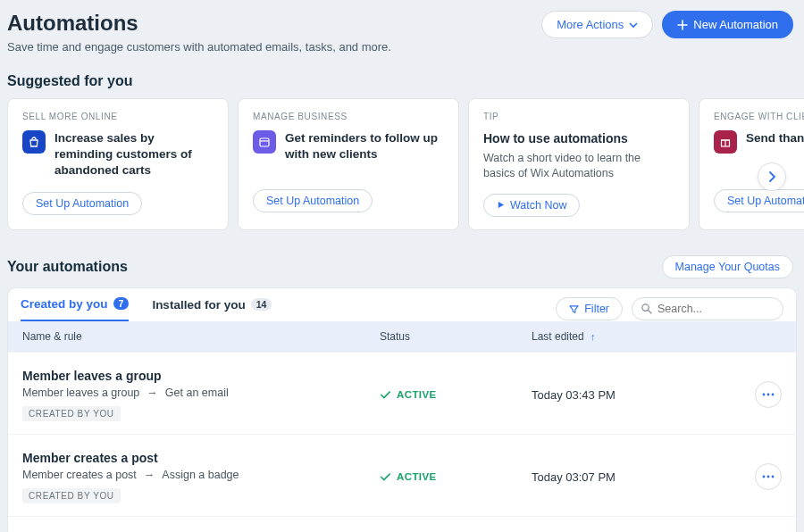  What do you see at coordinates (597, 309) in the screenshot?
I see `filter-label: Filter` at bounding box center [597, 309].